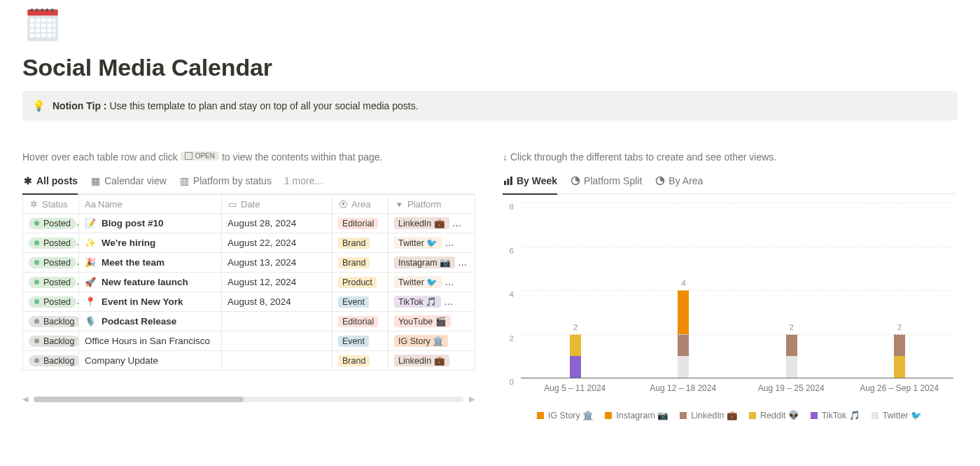 Image resolution: width=980 pixels, height=466 pixels. I want to click on row-emoji-icon: 📝, so click(90, 223).